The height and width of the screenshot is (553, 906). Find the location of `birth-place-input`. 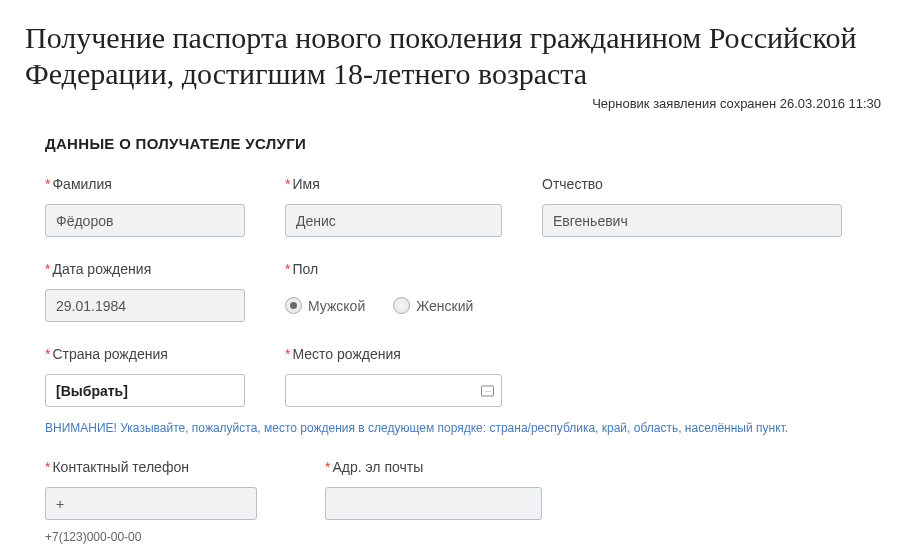

birth-place-input is located at coordinates (394, 390).